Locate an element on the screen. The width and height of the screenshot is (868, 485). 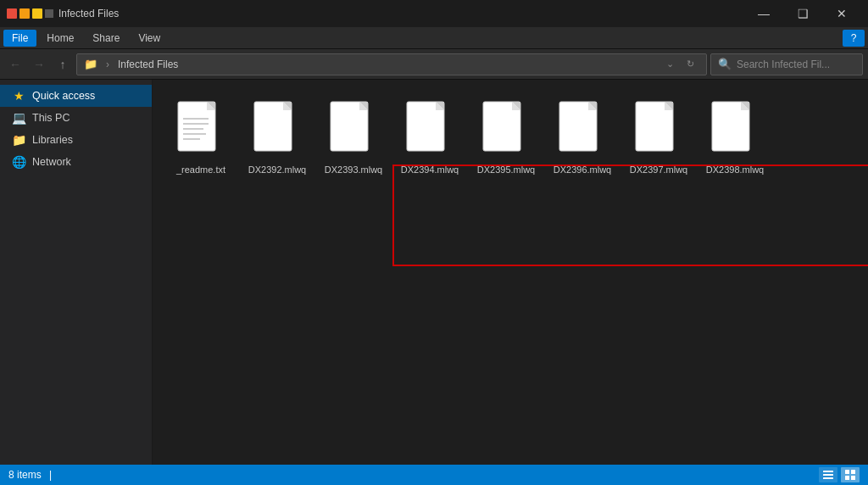
address-refresh-btn: ↻ is located at coordinates (690, 64).